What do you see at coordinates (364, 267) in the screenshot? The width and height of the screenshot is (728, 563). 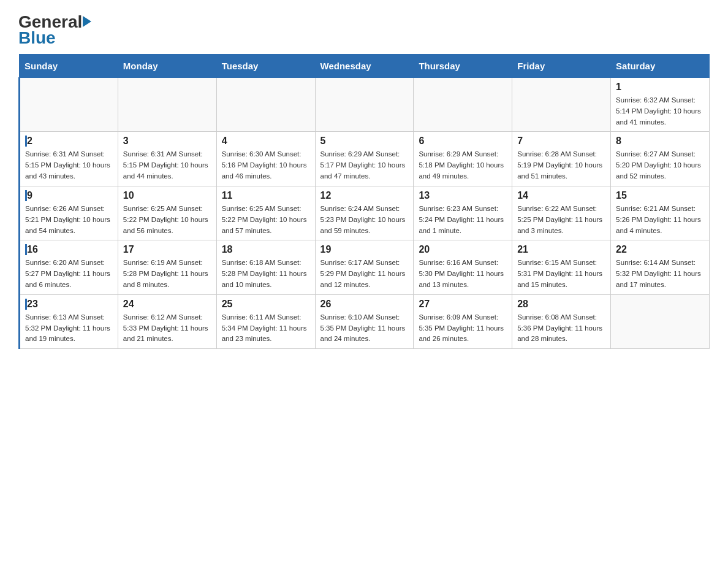 I see `calendar-cell: 19Sunrise: 6:17 AM Sunset: 5:29 PM Dayli…` at bounding box center [364, 267].